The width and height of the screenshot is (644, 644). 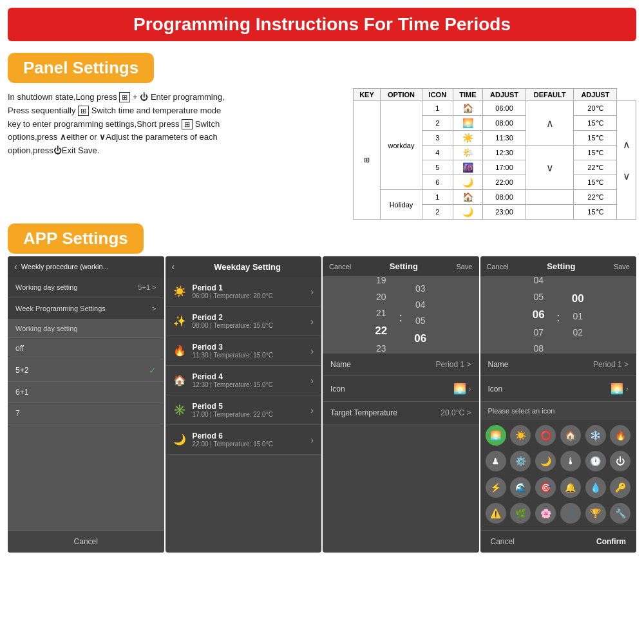 I want to click on panel1-screen: ‹ Weekly procedure (workin... Working da…, so click(x=86, y=404).